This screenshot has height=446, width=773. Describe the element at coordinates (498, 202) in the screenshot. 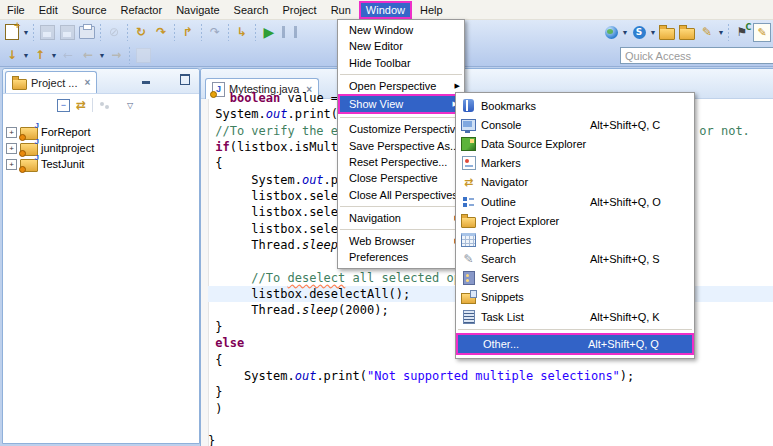

I see `submenu-item-label: Outline` at that location.